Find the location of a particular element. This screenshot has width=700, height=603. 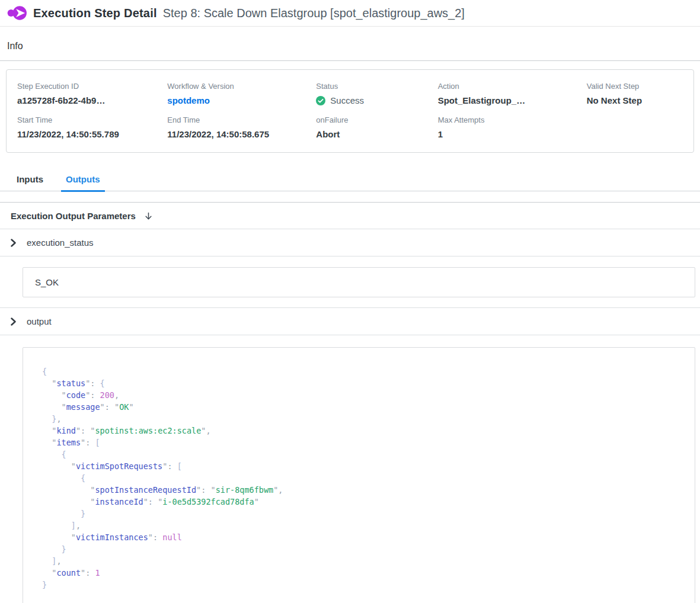

param-name: output is located at coordinates (39, 321).